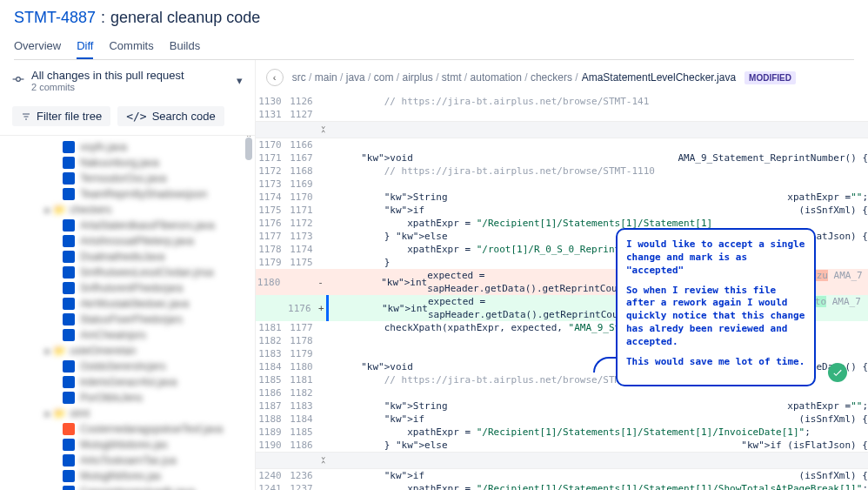 The height and width of the screenshot is (490, 868). I want to click on line-no-new: 1180, so click(303, 367).